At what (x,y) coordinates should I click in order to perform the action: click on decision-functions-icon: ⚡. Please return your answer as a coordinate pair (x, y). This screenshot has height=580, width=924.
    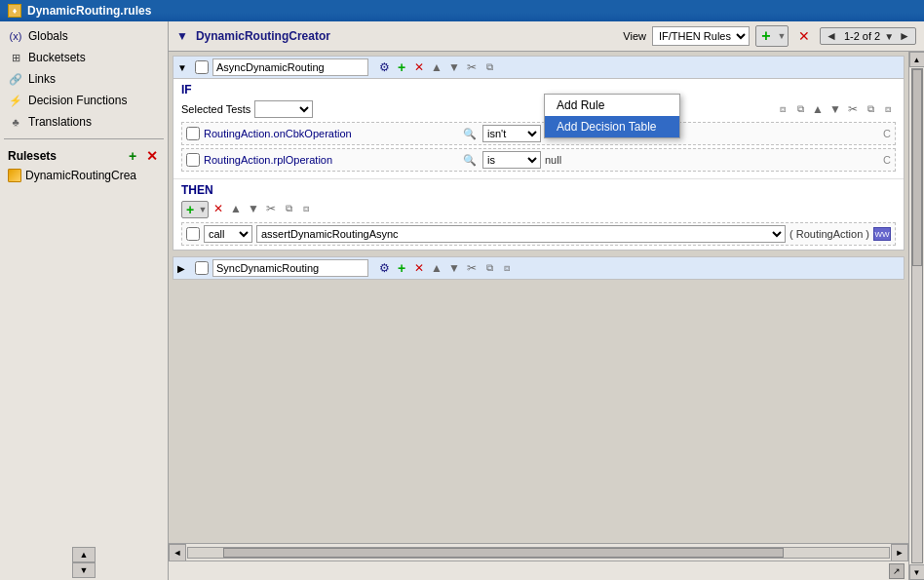
    Looking at the image, I should click on (16, 100).